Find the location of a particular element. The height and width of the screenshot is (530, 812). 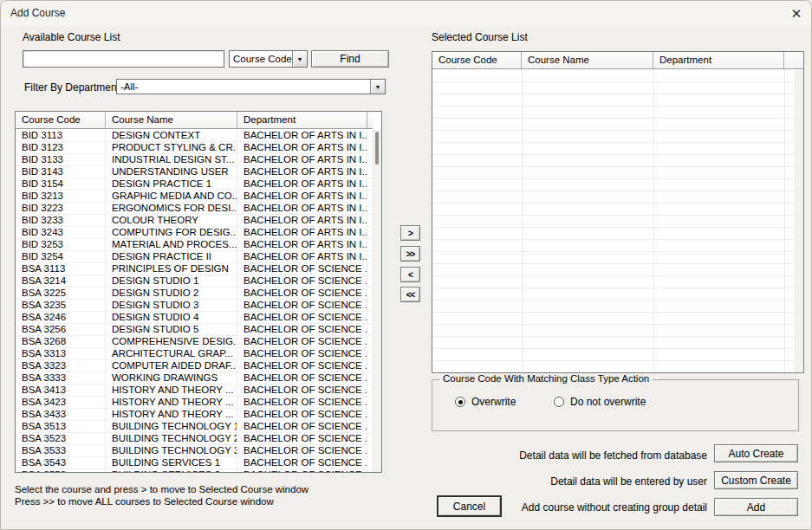

table-row: BSA 3323COMPUTER AIDED DRAF...BACHELOR O… is located at coordinates (194, 366).